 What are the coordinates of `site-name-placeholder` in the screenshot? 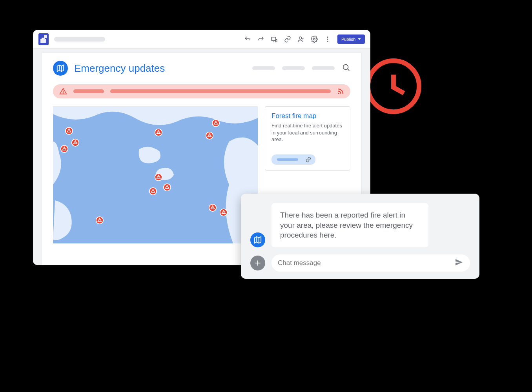 It's located at (80, 39).